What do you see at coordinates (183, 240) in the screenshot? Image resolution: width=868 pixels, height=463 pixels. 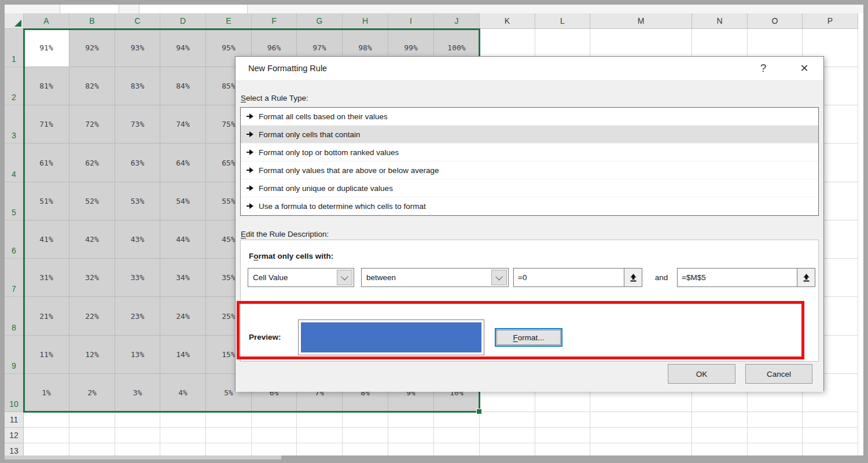 I see `cell-D6: 44%` at bounding box center [183, 240].